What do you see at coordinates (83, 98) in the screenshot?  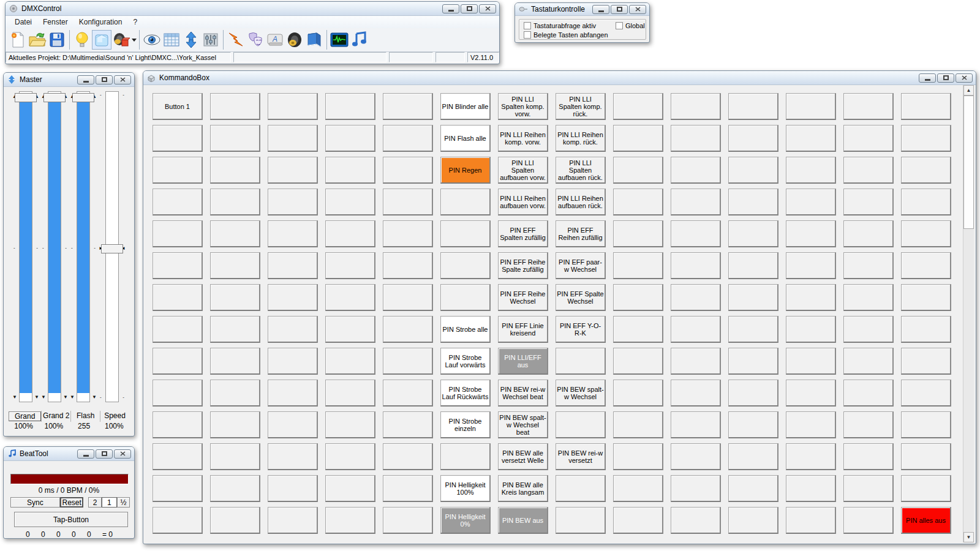 I see `flash-slider-handle` at bounding box center [83, 98].